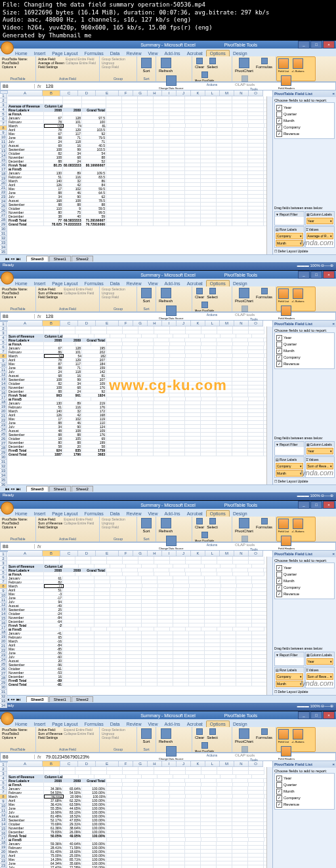 This screenshot has width=336, height=868. I want to click on row-header: 30, so click(4, 229).